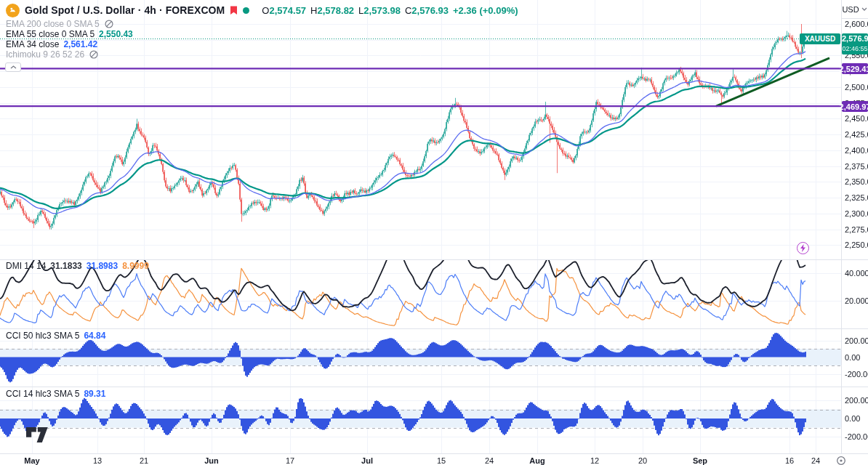 The height and width of the screenshot is (465, 868). What do you see at coordinates (55, 336) in the screenshot?
I see `legend-cci50: CCI 50 hlc3 SMA 5 64.84` at bounding box center [55, 336].